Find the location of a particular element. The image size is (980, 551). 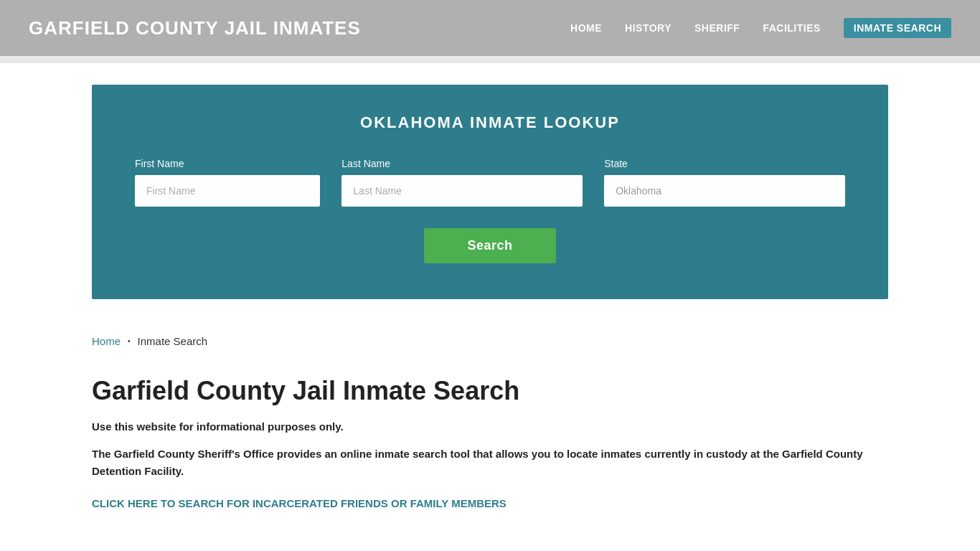

site-header: GARFIELD COUNTY JAIL INMATES HOME HISTOR… is located at coordinates (490, 28).